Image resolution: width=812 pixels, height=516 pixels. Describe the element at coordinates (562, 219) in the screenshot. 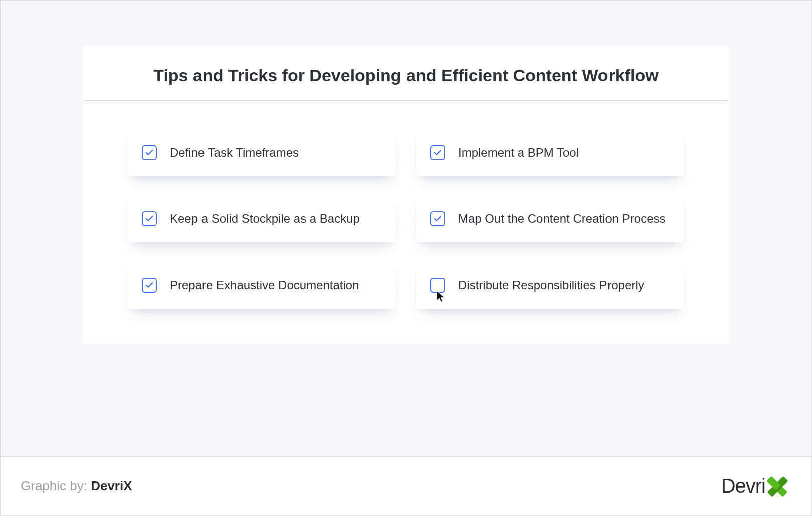

I see `list-item-label: Map Out the Content Creation Process` at that location.